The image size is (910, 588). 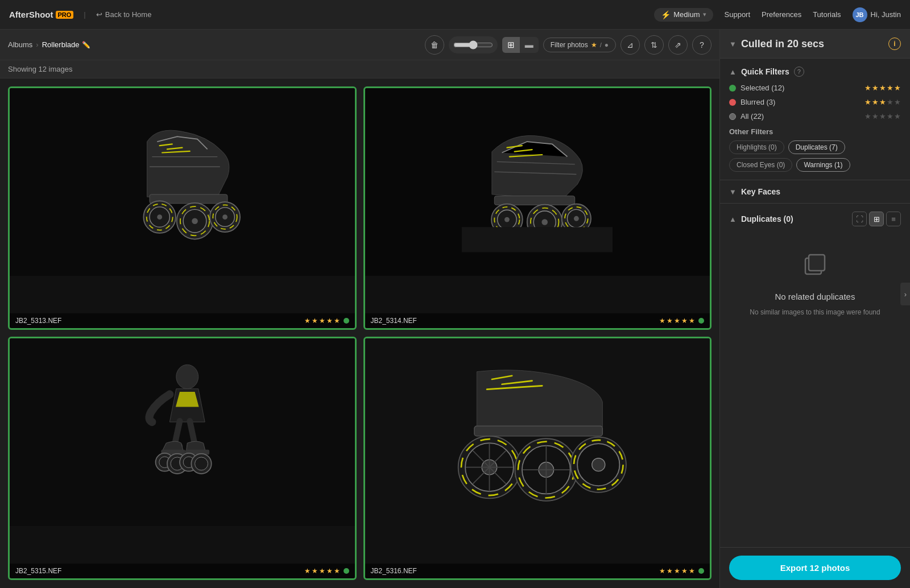 What do you see at coordinates (124, 15) in the screenshot?
I see `back-to-home-button: ↩ Back to Home` at bounding box center [124, 15].